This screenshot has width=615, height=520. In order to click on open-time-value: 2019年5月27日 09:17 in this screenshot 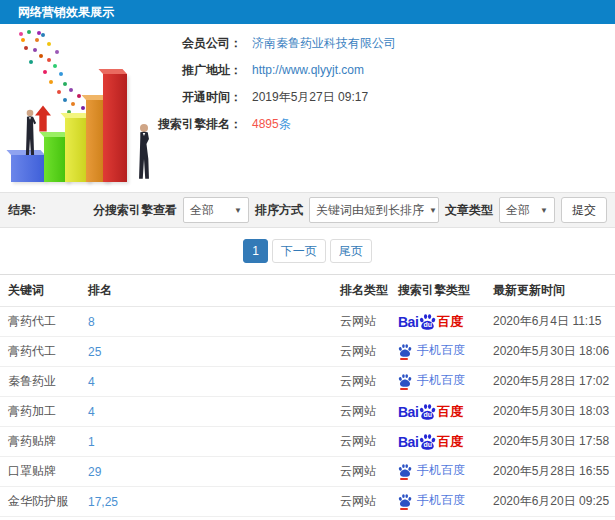, I will do `click(310, 98)`.